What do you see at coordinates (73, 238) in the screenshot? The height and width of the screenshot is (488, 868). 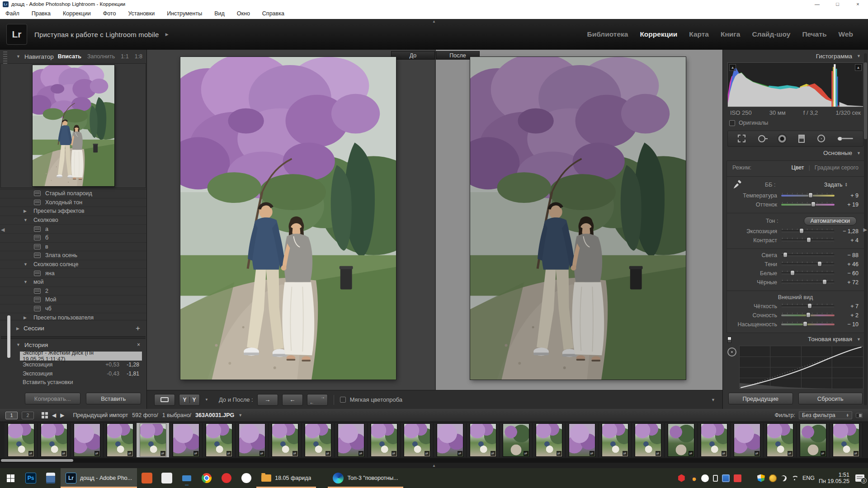 I see `preset-item: б` at bounding box center [73, 238].